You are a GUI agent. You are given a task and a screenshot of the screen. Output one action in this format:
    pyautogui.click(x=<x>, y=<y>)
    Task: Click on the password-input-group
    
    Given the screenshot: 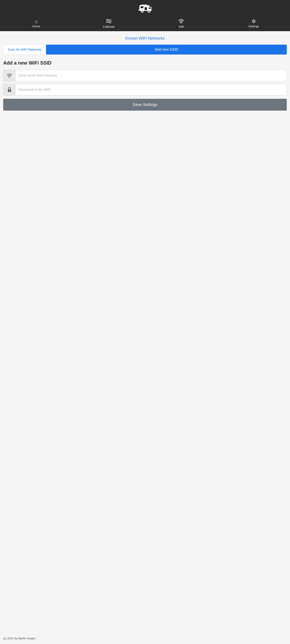 What is the action you would take?
    pyautogui.click(x=145, y=90)
    